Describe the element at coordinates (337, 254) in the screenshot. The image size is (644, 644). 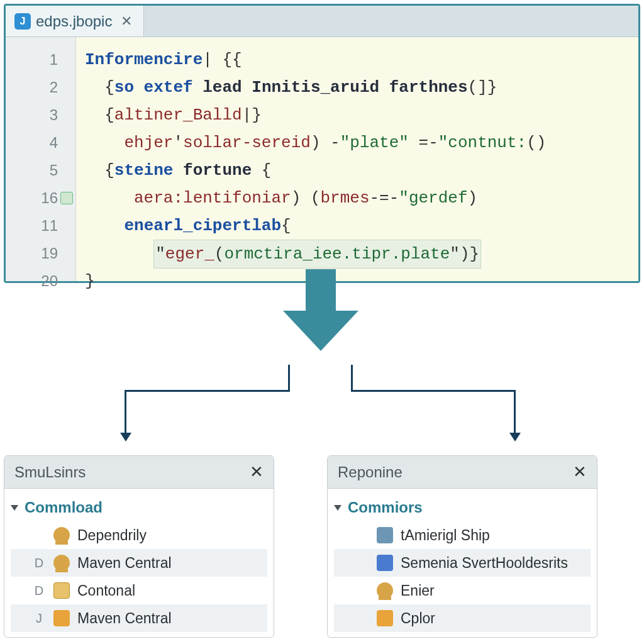
I see `code-token: ormctira_iee.tipr.plate` at that location.